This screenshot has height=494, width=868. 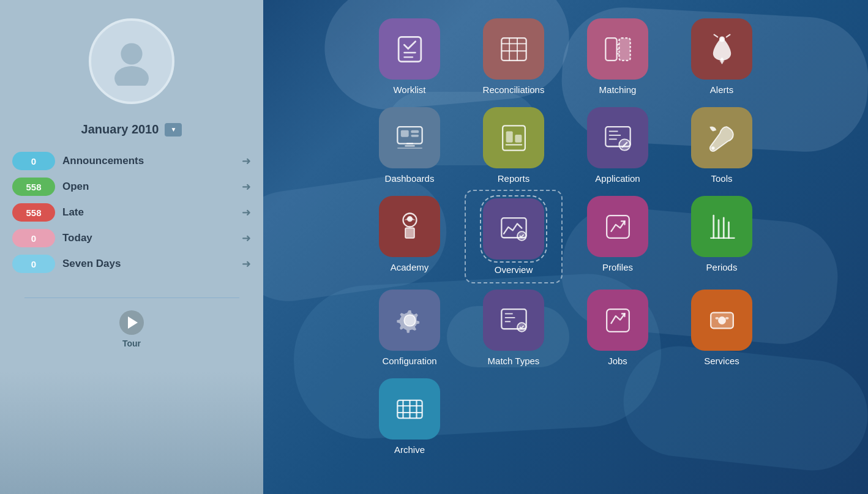 I want to click on worklist-label: Worklist, so click(x=409, y=89).